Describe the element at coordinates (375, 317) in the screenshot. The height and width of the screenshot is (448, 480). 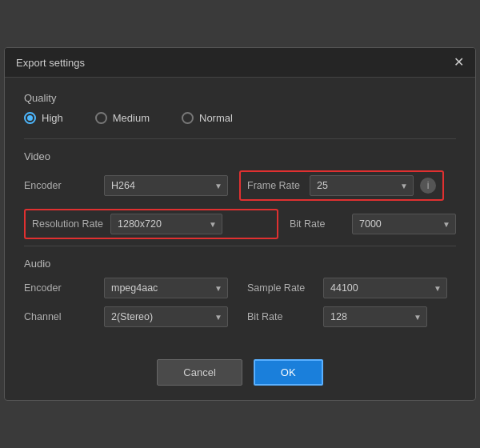
I see `audio-bitrate-select: 64 128 192 256 320` at that location.